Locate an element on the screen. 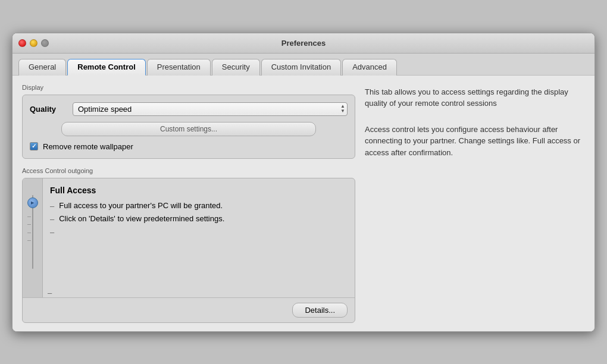  checkmark-icon: ✓ is located at coordinates (34, 146).